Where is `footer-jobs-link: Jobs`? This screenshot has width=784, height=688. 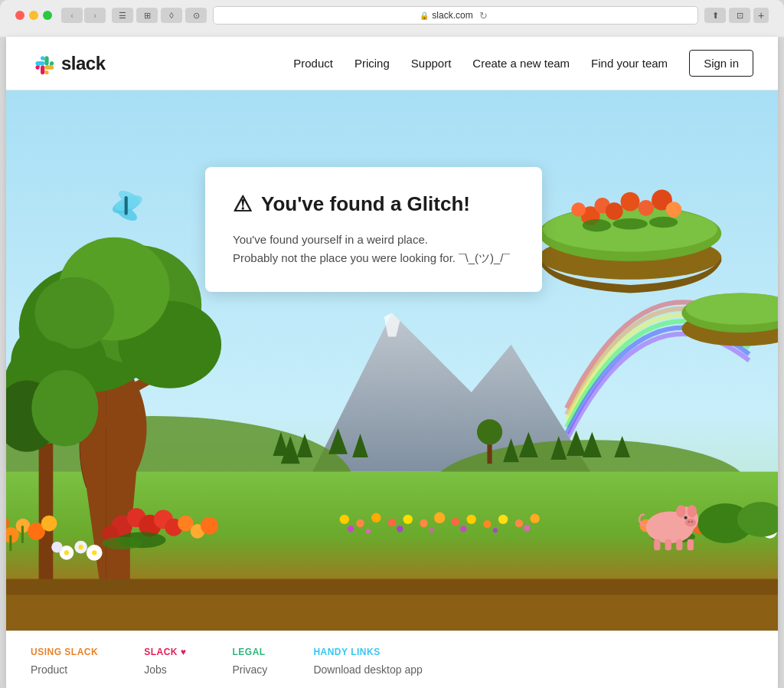 footer-jobs-link: Jobs is located at coordinates (165, 670).